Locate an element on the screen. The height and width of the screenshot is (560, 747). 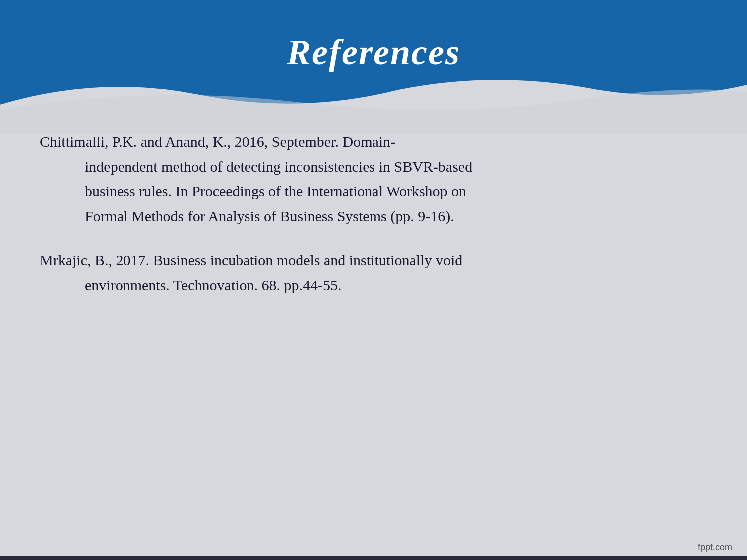
bottom-bar-decoration is located at coordinates (374, 558).